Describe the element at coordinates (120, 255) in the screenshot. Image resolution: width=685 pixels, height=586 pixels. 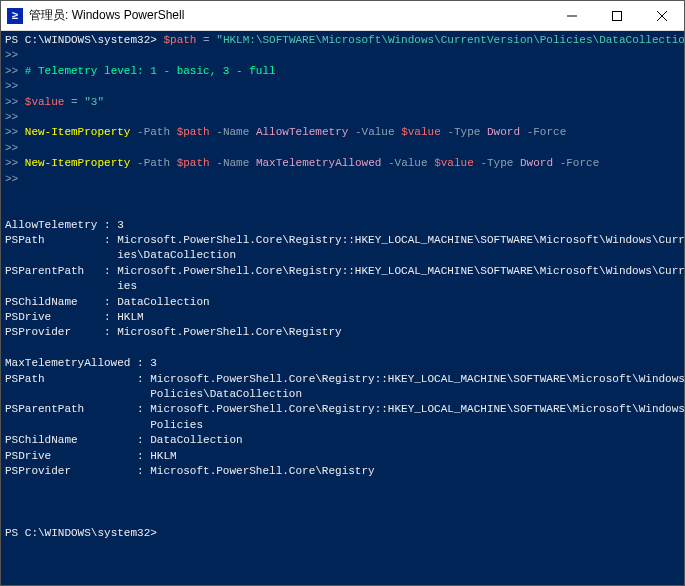
I see `output-line: ies\DataCollection` at that location.